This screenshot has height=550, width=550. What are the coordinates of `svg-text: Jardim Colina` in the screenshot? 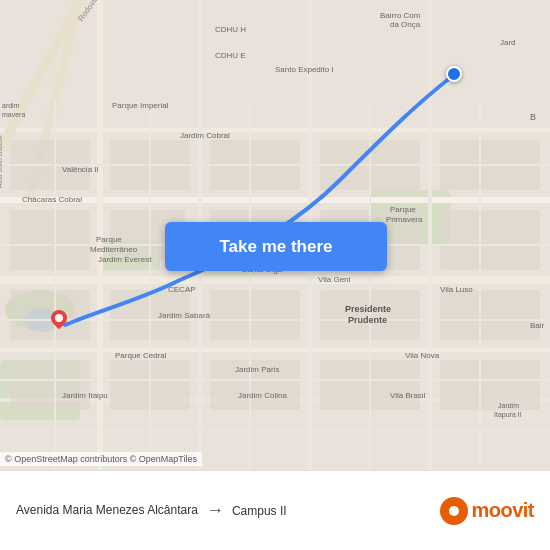 It's located at (262, 396).